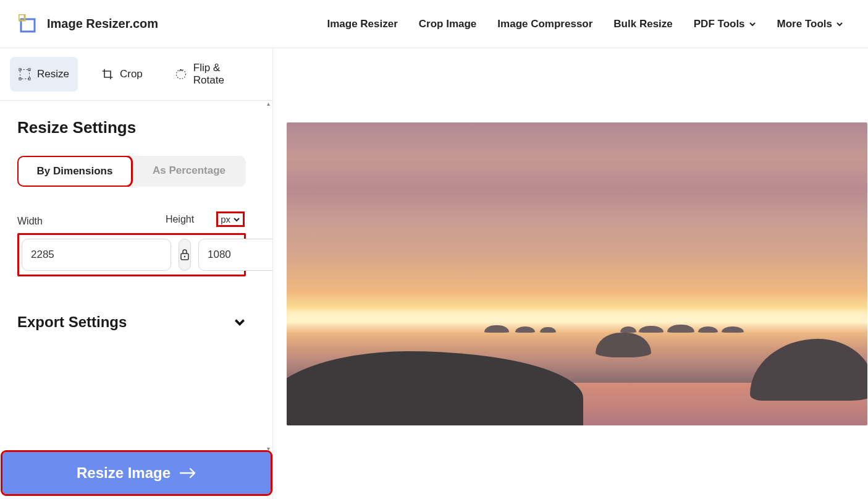 The image size is (868, 499). Describe the element at coordinates (643, 24) in the screenshot. I see `nav-bulk-resize: Bulk Resize` at that location.